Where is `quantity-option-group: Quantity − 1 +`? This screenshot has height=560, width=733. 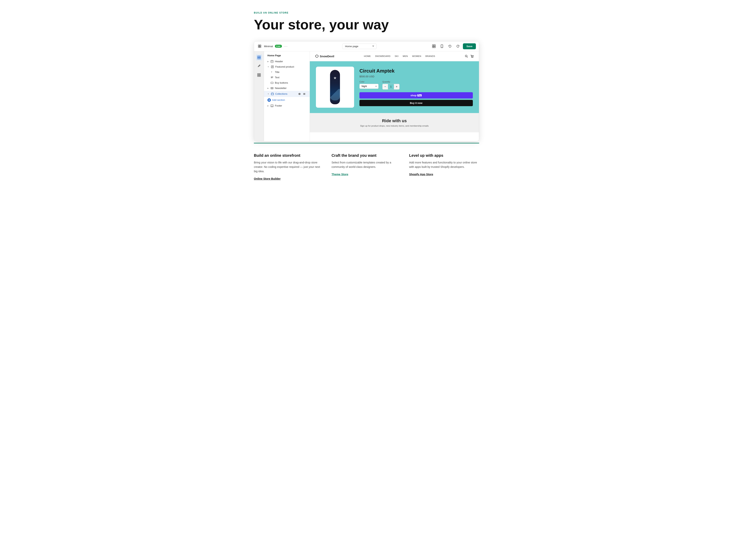 quantity-option-group: Quantity − 1 + is located at coordinates (391, 85).